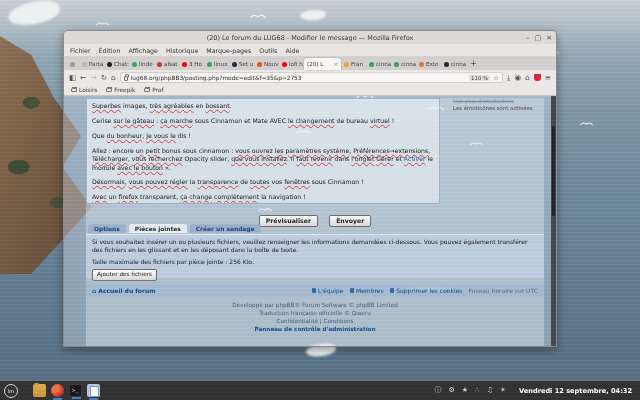 The height and width of the screenshot is (400, 640). Describe the element at coordinates (288, 221) in the screenshot. I see `preview-button: Prévisualiser` at that location.